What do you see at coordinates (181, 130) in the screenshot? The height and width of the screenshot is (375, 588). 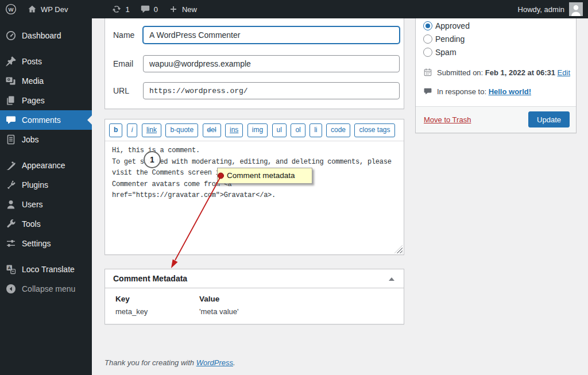 I see `blockquote-button: b-quote` at bounding box center [181, 130].